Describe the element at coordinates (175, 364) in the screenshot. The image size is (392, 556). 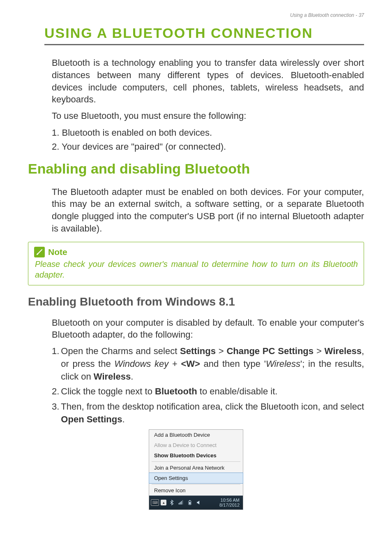
I see `step-text: +` at that location.